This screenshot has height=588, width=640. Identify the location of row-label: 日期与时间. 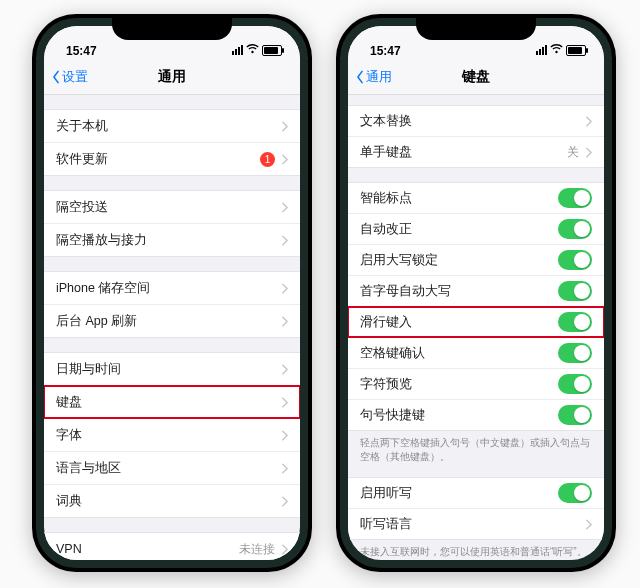
(168, 370).